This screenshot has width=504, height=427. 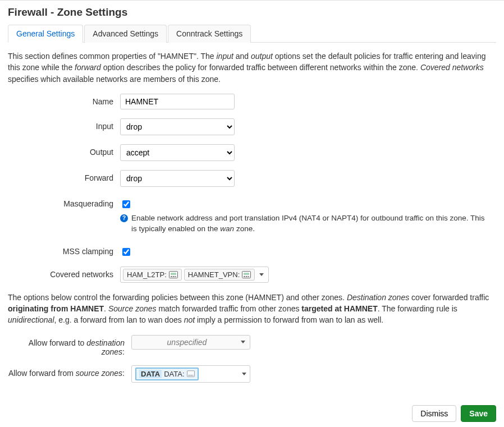 What do you see at coordinates (191, 374) in the screenshot?
I see `source-zones-select: DATA DATA:` at bounding box center [191, 374].